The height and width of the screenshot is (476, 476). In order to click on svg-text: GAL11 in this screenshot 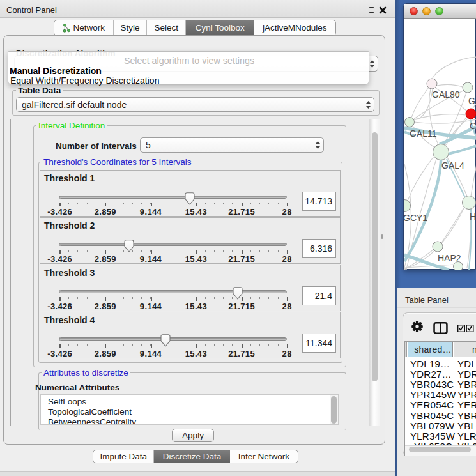, I will do `click(423, 134)`.